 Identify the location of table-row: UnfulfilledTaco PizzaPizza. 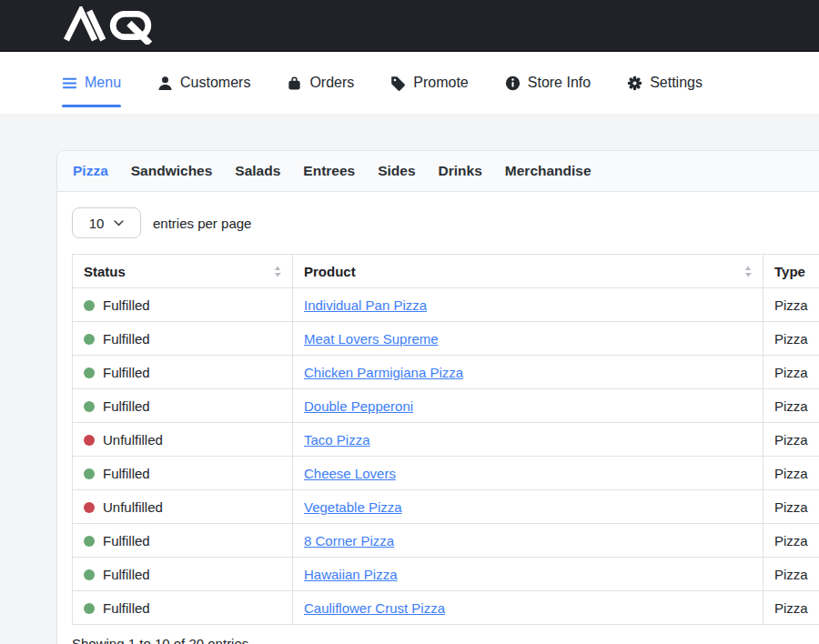
(446, 440).